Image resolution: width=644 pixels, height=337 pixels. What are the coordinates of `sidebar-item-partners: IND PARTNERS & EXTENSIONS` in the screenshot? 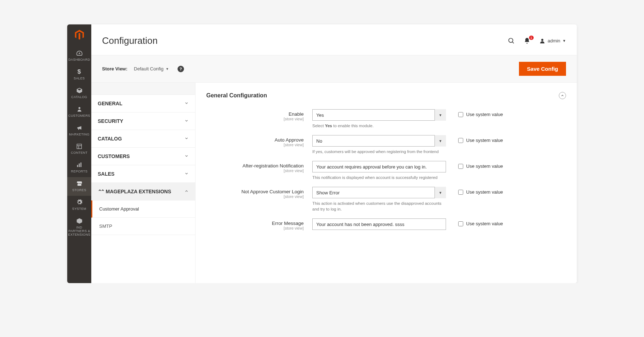 It's located at (79, 227).